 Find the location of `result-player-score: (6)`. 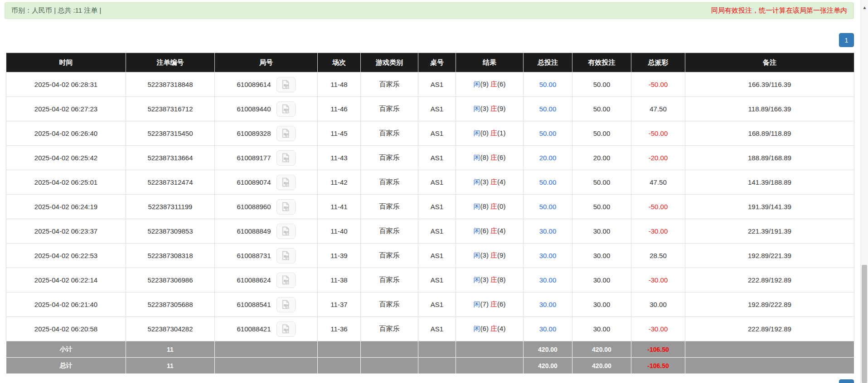

result-player-score: (6) is located at coordinates (485, 231).